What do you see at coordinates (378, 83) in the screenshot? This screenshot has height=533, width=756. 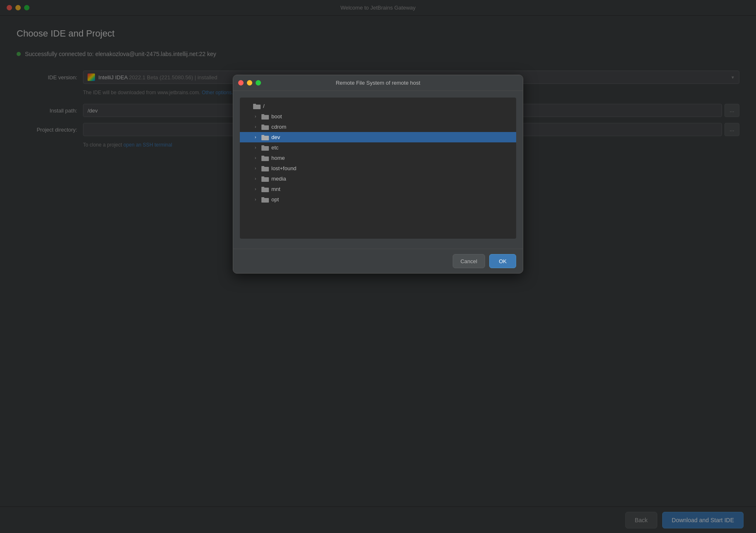 I see `modal-title-bar: Remote File System of remote host` at bounding box center [378, 83].